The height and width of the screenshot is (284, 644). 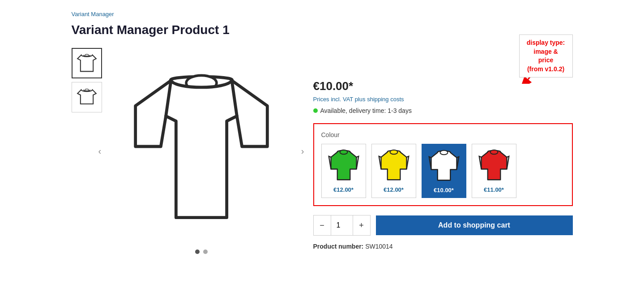 I want to click on colour-shirt-green, so click(x=344, y=165).